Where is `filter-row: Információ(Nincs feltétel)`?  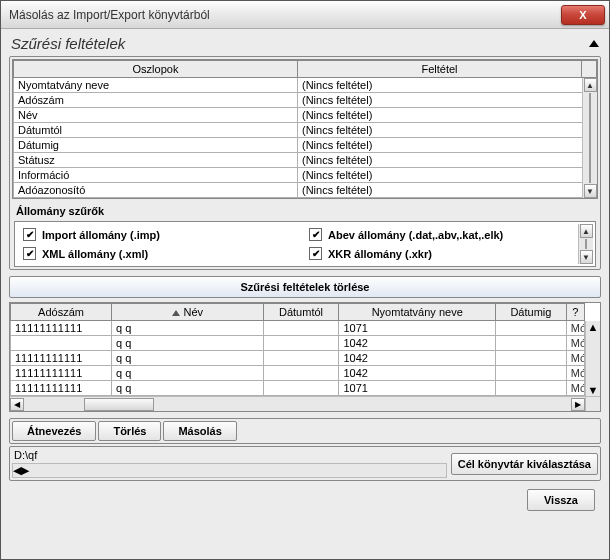
filter-row: Információ(Nincs feltétel) is located at coordinates (306, 176).